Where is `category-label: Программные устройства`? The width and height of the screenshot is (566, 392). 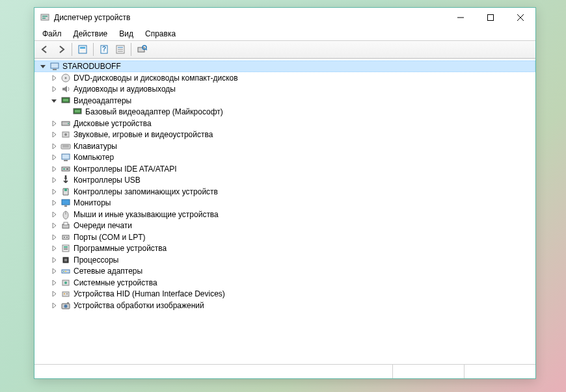 category-label: Программные устройства is located at coordinates (120, 248).